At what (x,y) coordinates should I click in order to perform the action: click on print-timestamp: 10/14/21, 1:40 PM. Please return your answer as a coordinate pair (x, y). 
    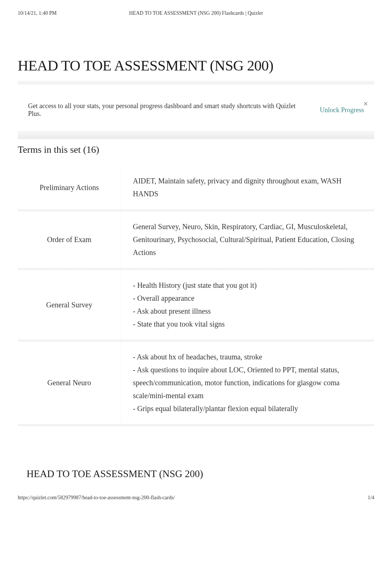
    Looking at the image, I should click on (37, 13).